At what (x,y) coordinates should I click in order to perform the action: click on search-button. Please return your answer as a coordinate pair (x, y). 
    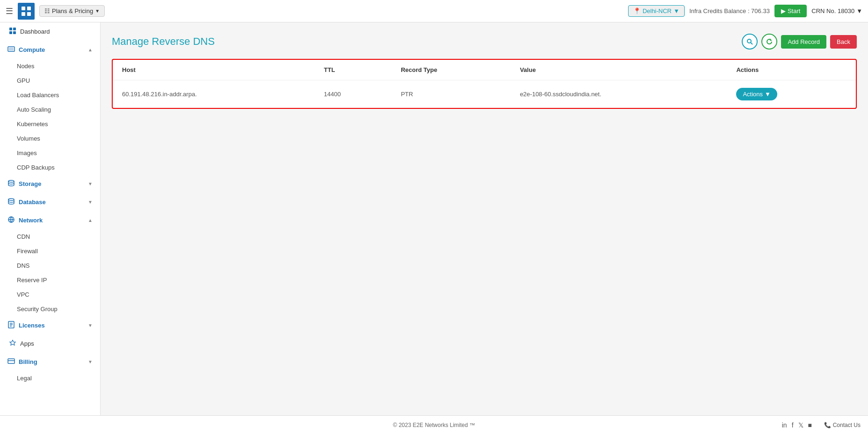
    Looking at the image, I should click on (750, 42).